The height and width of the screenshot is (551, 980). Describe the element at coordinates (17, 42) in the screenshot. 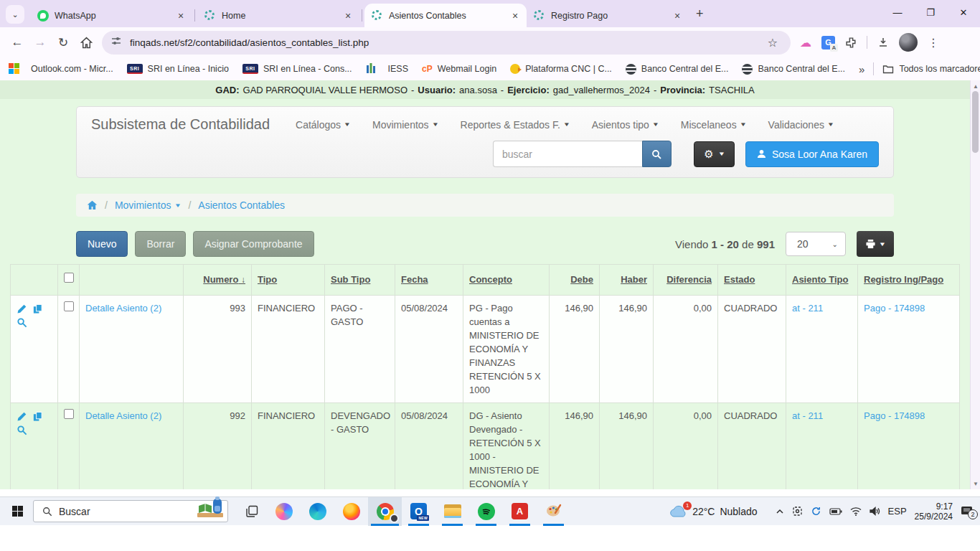

I see `back-icon: ←` at that location.